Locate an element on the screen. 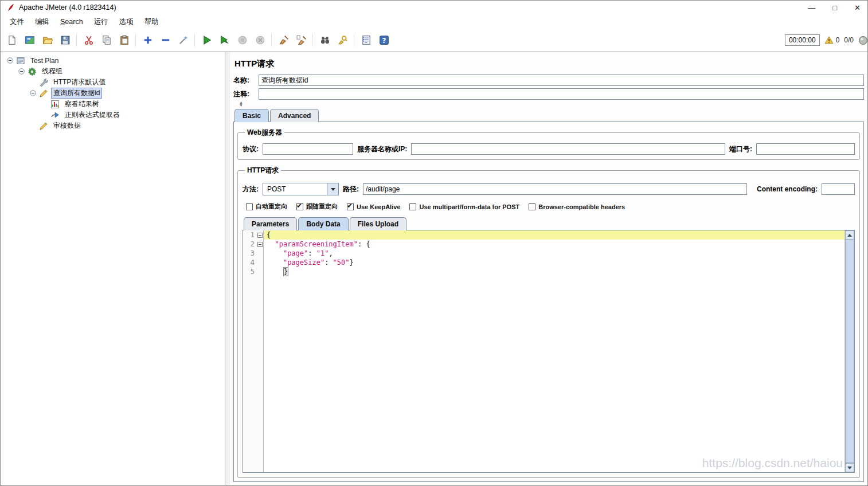 This screenshot has width=868, height=486. menu-item-help: 帮助 is located at coordinates (151, 22).